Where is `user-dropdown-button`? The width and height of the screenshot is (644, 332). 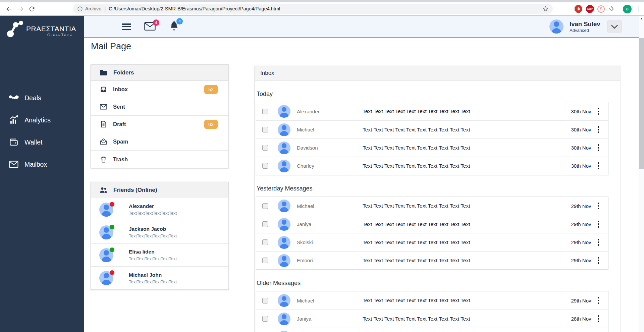 user-dropdown-button is located at coordinates (614, 26).